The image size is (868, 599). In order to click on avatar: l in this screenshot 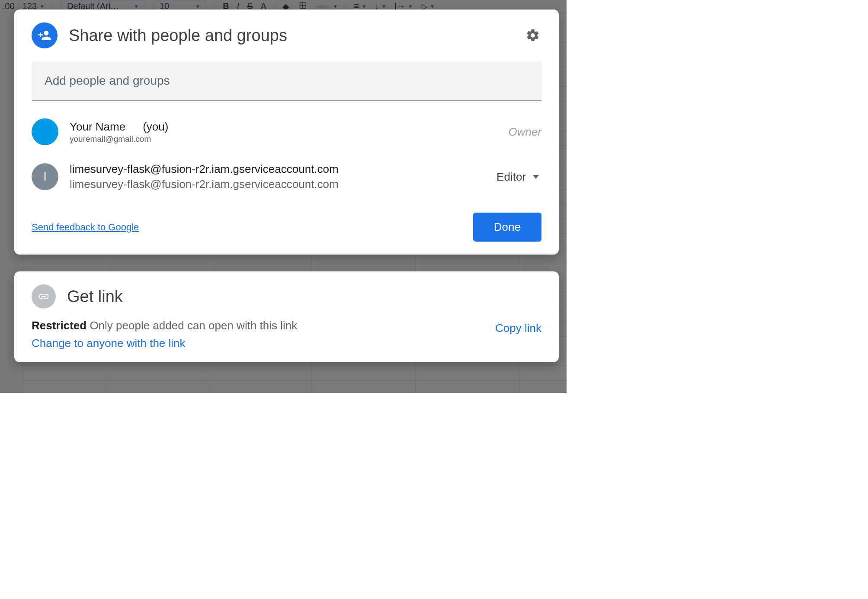, I will do `click(45, 177)`.